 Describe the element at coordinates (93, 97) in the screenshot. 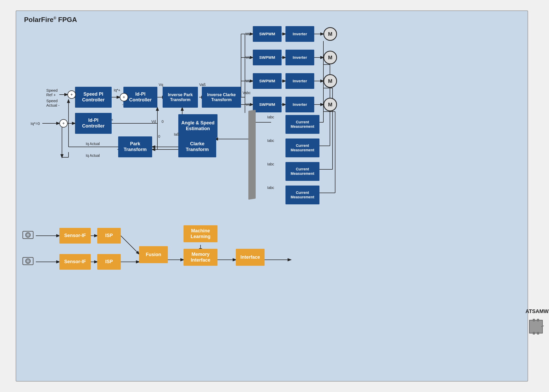

I see `speed-pi-block: Speed PIController` at that location.